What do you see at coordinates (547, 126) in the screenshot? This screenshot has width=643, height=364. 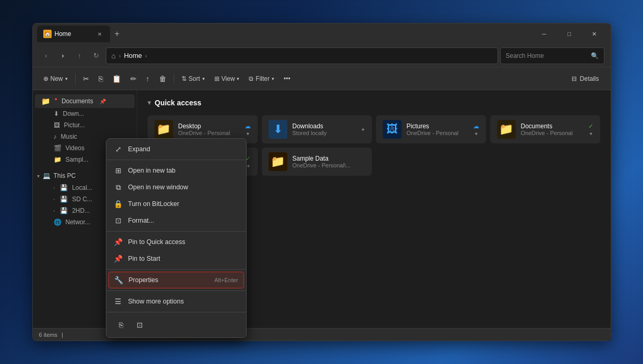 I see `folder-documents-qa-name: Documents` at bounding box center [547, 126].